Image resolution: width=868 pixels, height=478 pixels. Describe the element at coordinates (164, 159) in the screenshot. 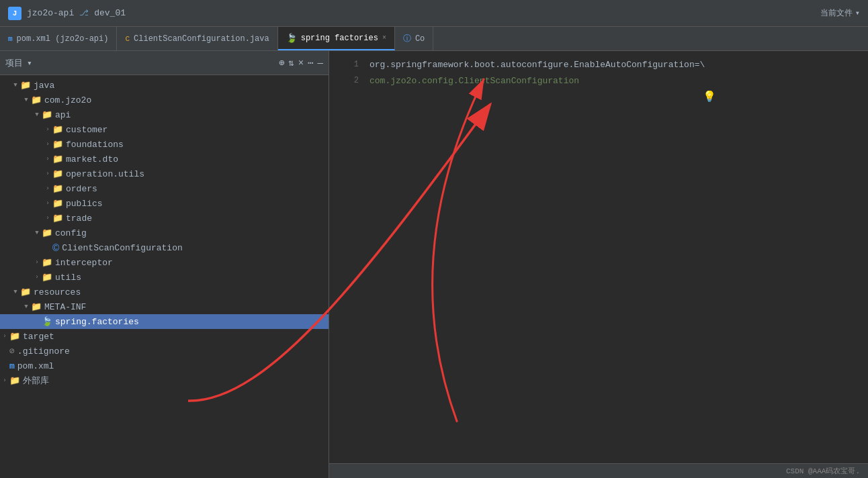

I see `tree-item-market.dto: ›📁market.dto` at that location.